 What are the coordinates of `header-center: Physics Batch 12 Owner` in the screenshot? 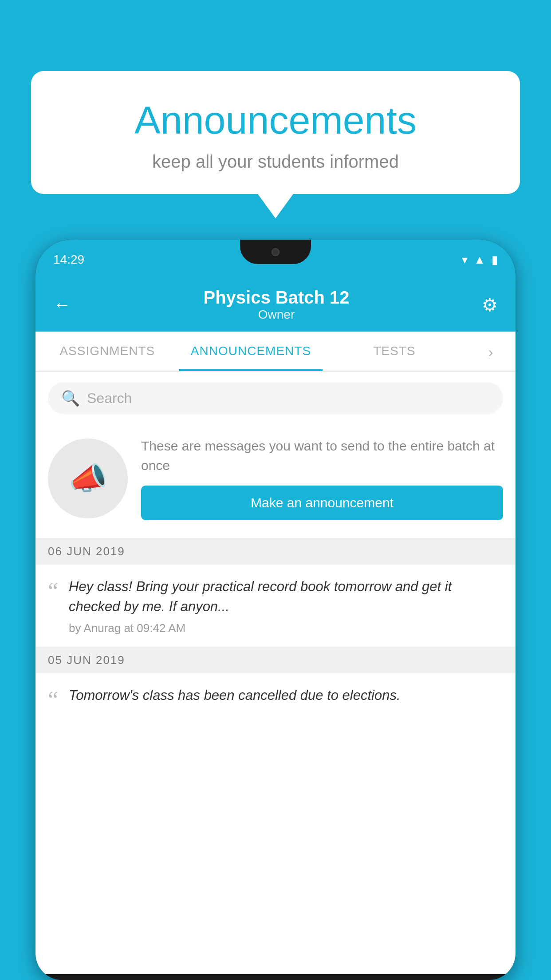 It's located at (276, 304).